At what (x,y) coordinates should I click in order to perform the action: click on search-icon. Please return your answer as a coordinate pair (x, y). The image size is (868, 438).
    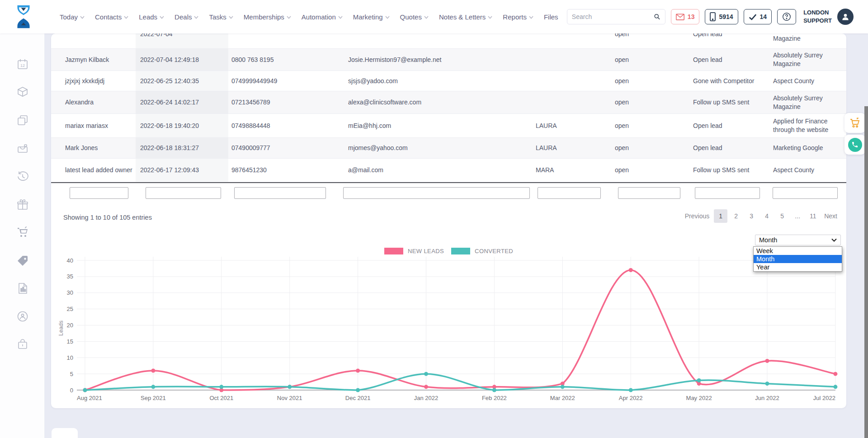
    Looking at the image, I should click on (657, 17).